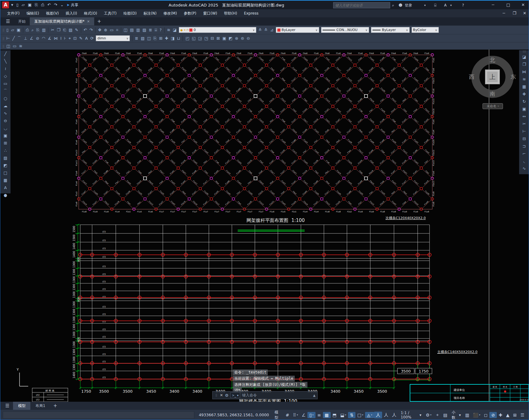  What do you see at coordinates (8, 21) in the screenshot?
I see `hamburger-menu-icon: ☰` at bounding box center [8, 21].